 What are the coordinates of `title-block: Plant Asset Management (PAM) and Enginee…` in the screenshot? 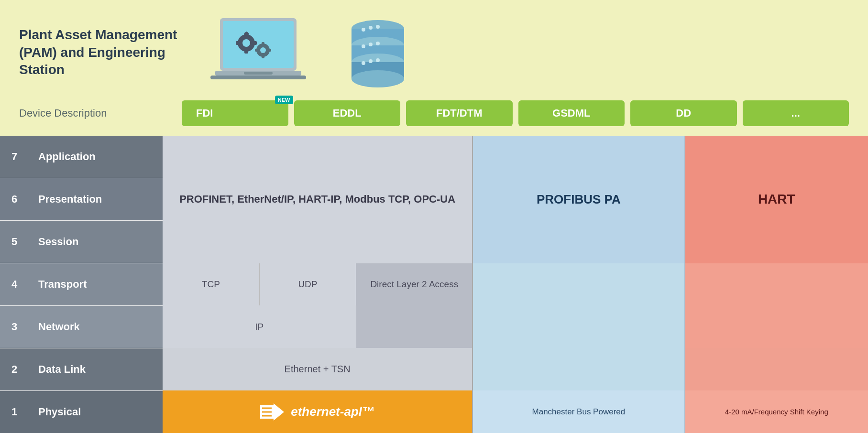 It's located at (100, 53).